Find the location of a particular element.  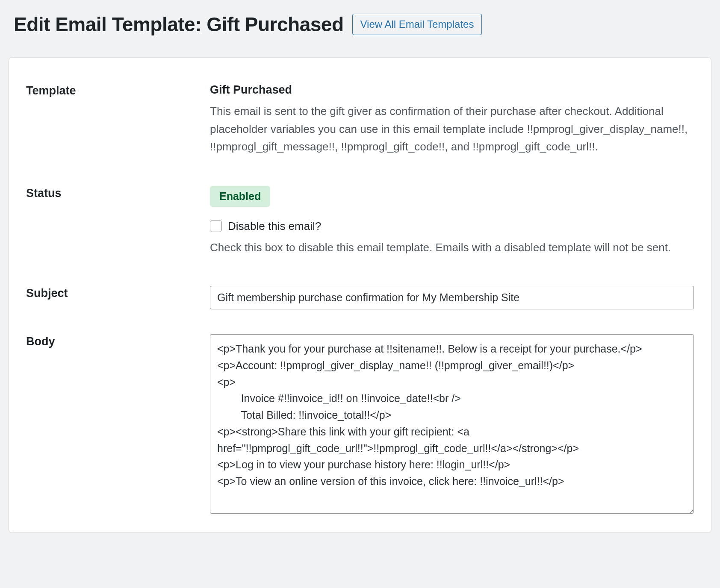

template-label: Template is located at coordinates (118, 91).